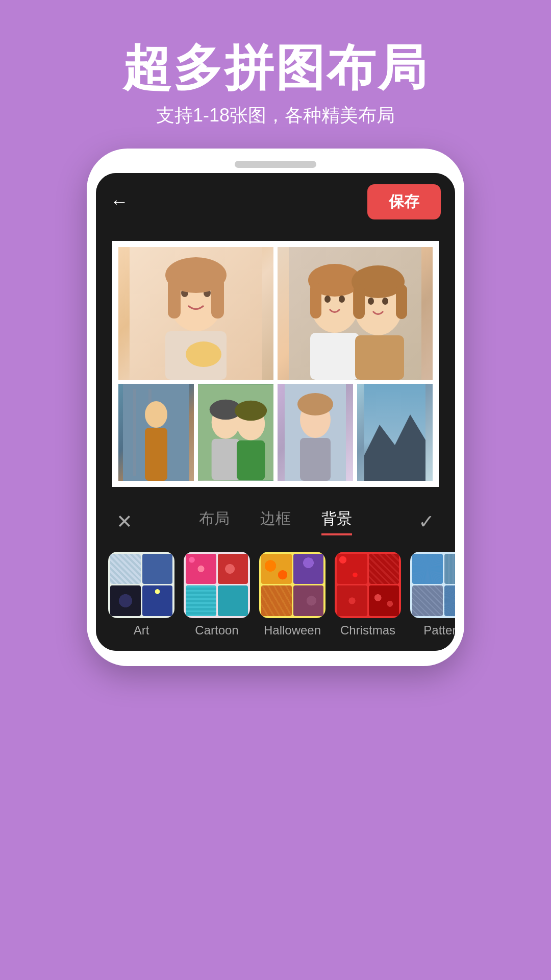  Describe the element at coordinates (433, 595) in the screenshot. I see `category-pattern: Pattern` at that location.